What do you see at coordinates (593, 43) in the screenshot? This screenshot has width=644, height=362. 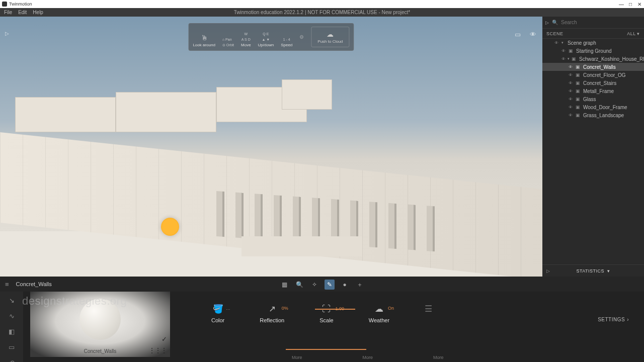 I see `tree-scene-graph: 👁▾Scene graph` at bounding box center [593, 43].